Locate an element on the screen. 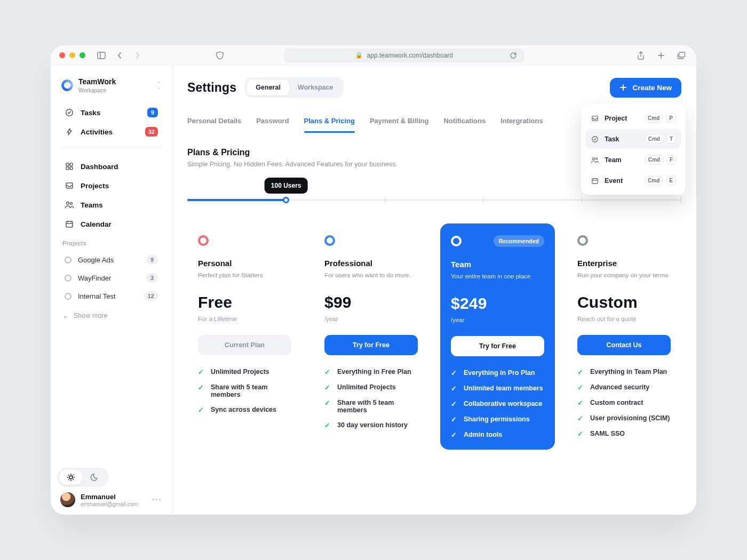 This screenshot has height=560, width=747. sidebar-item-teams: Teams is located at coordinates (111, 205).